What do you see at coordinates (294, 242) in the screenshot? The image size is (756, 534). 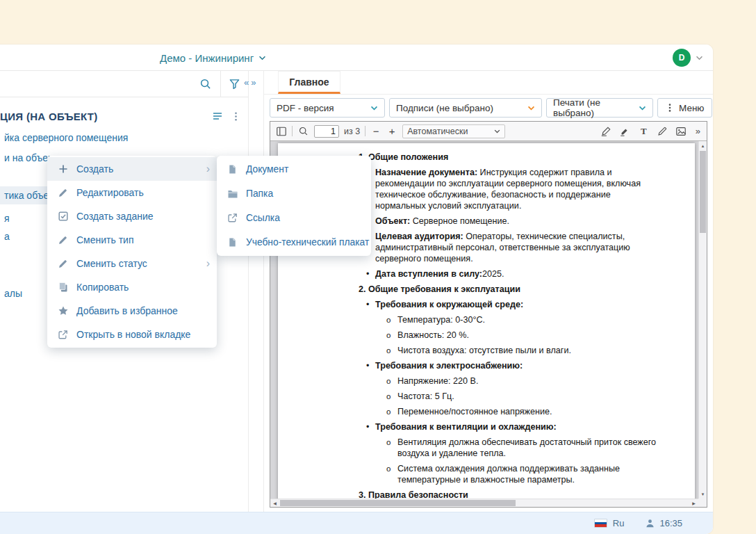 I see `submenu-item-training-poster: Учебно-технический плакат` at bounding box center [294, 242].